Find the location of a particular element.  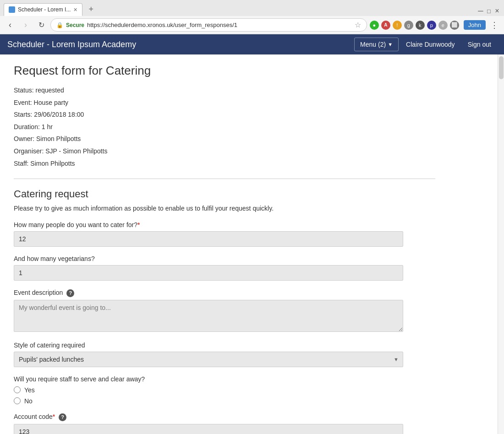

staff-value: Simon Philpotts is located at coordinates (52, 163).